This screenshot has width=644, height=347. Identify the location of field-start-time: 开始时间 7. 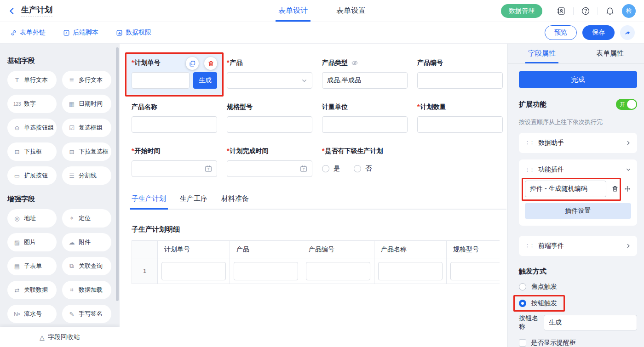
(174, 162).